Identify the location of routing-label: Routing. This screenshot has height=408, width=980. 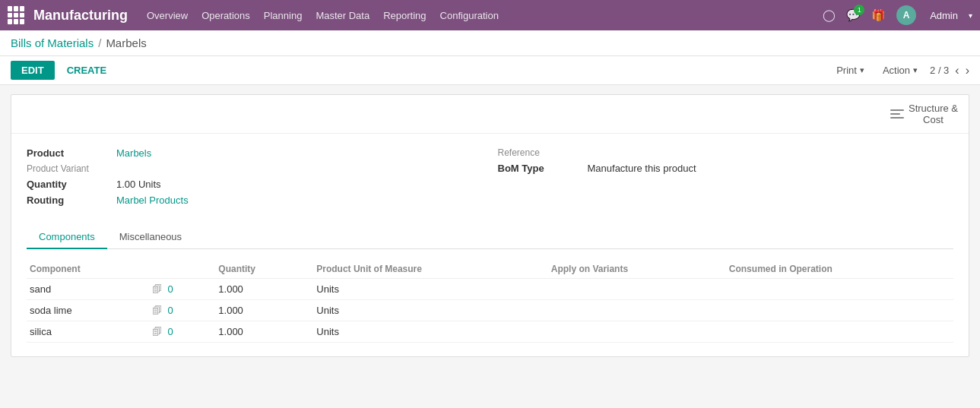
(68, 201).